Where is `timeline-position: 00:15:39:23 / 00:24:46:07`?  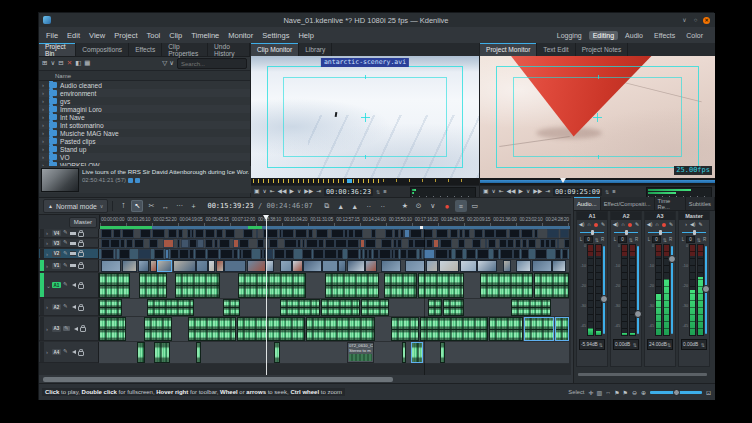 timeline-position: 00:15:39:23 / 00:24:46:07 is located at coordinates (260, 206).